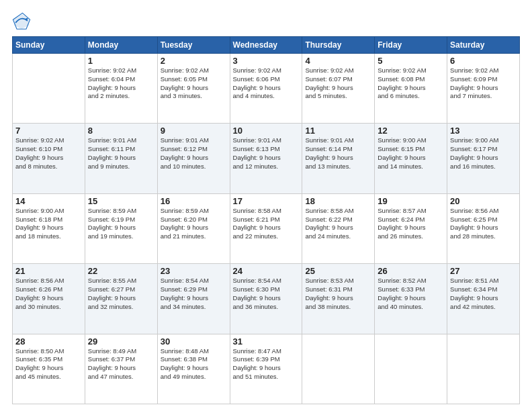  What do you see at coordinates (411, 46) in the screenshot?
I see `col-header-friday: Friday` at bounding box center [411, 46].